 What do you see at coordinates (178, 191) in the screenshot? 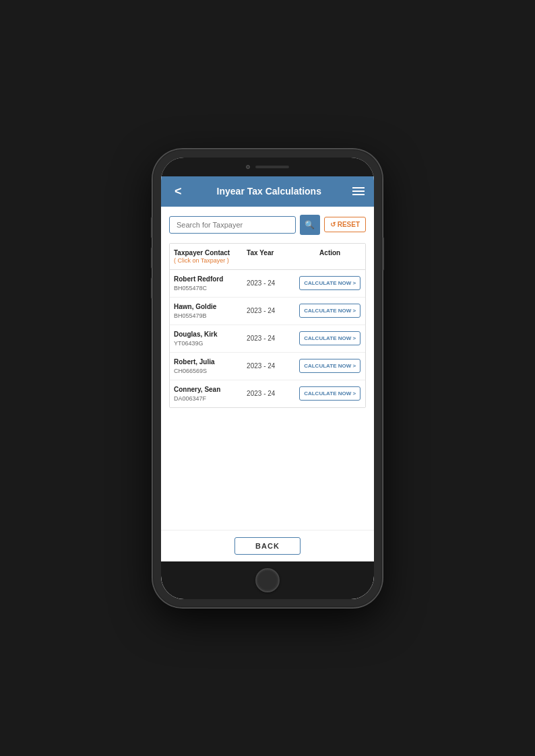
I see `back-nav-button: <` at bounding box center [178, 191].